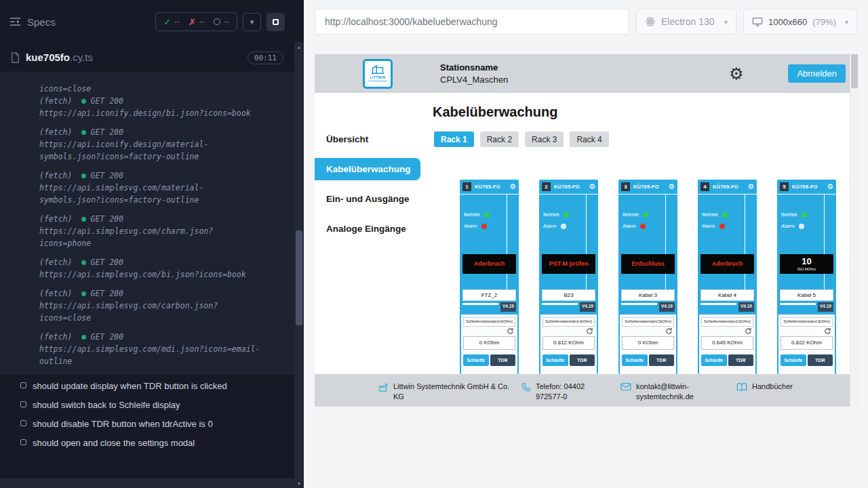  Describe the element at coordinates (368, 140) in the screenshot. I see `sidebar-item-uebersicht: Übersicht` at that location.